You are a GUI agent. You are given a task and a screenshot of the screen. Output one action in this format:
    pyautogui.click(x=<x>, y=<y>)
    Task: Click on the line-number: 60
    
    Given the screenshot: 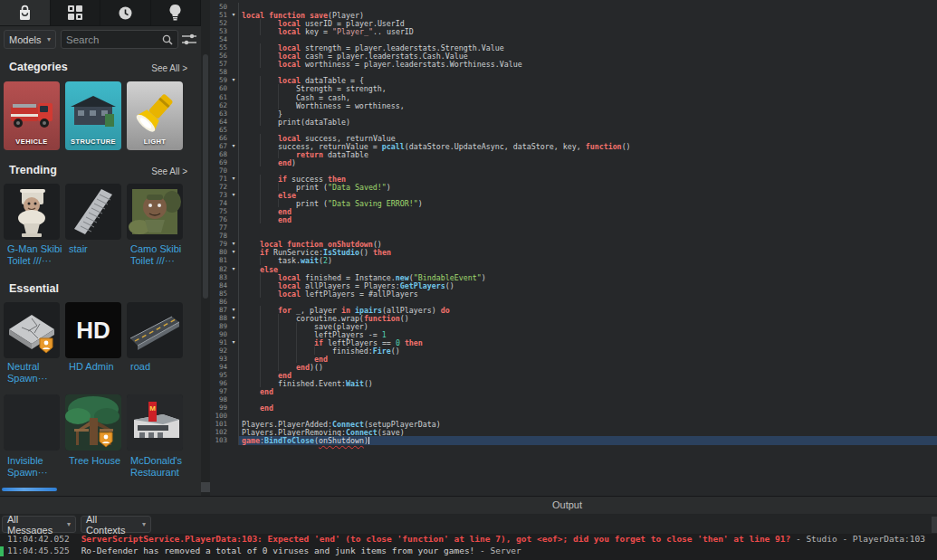 What is the action you would take?
    pyautogui.click(x=219, y=89)
    